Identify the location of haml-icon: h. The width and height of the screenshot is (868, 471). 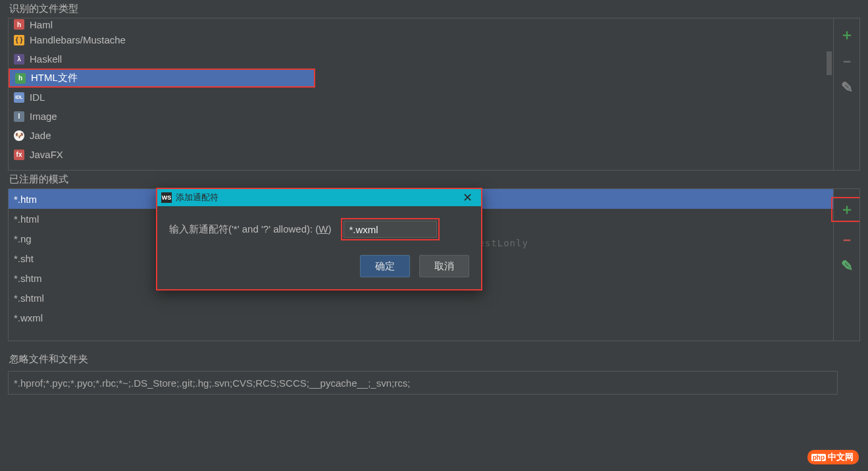
(19, 24).